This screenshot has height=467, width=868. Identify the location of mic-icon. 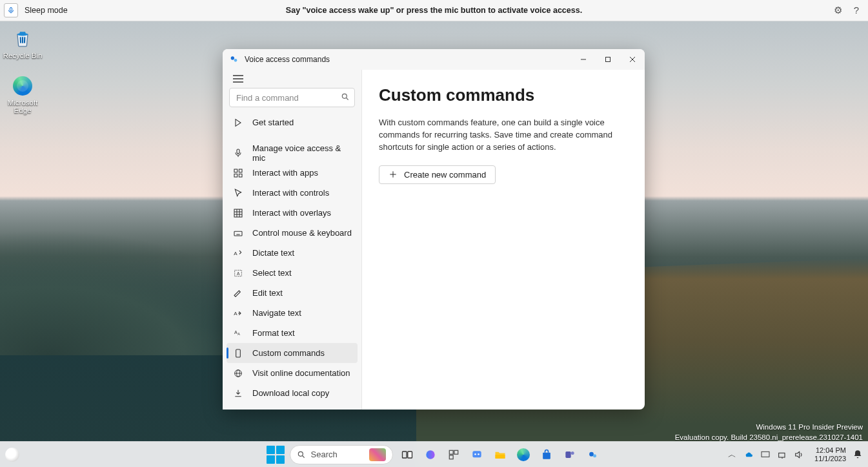
(11, 10).